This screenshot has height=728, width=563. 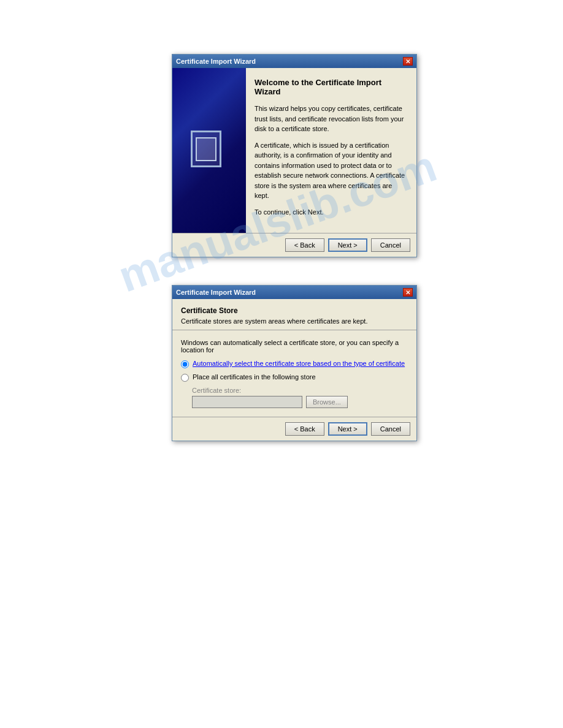 What do you see at coordinates (294, 374) in the screenshot?
I see `dialog2-content: Windows can automatically select a certi…` at bounding box center [294, 374].